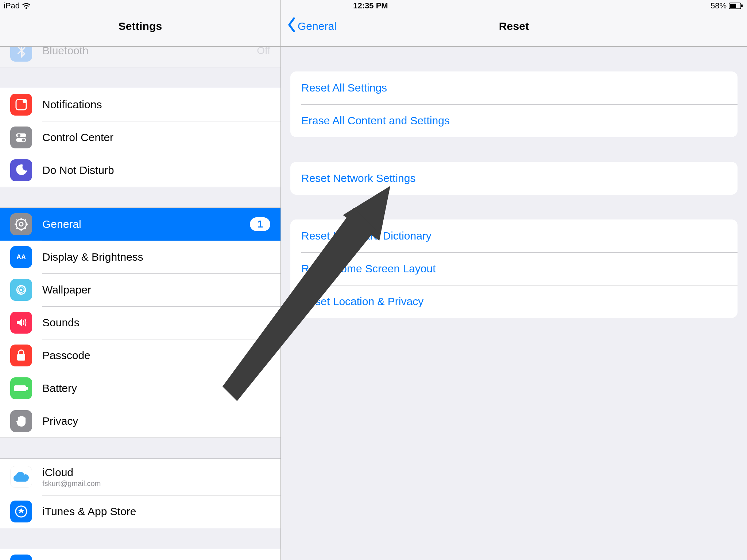 This screenshot has height=560, width=747. I want to click on sidebar-item-notifications: Notifications, so click(140, 105).